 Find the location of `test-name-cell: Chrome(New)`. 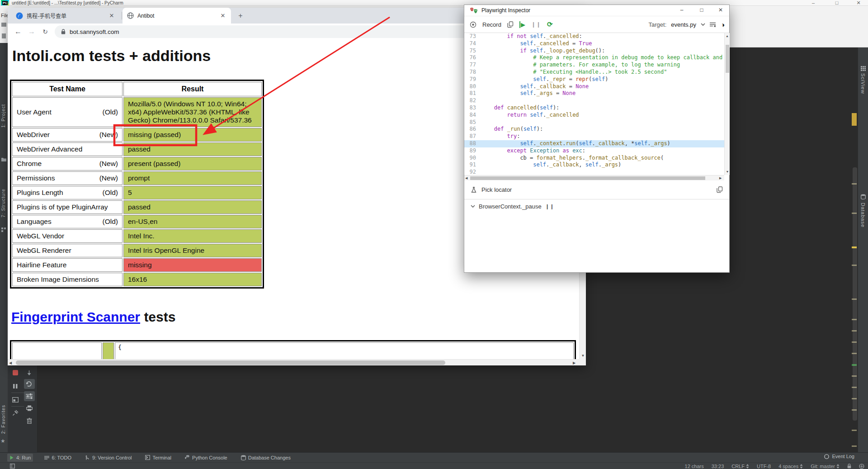

test-name-cell: Chrome(New) is located at coordinates (67, 164).